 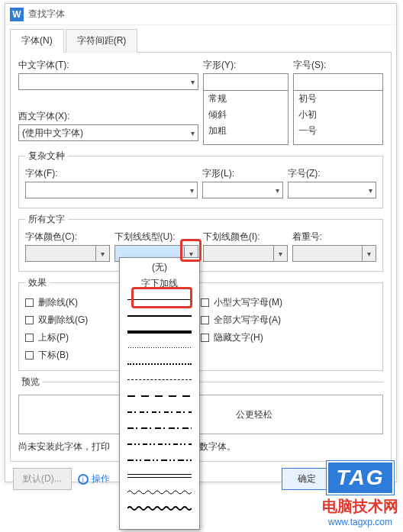 I want to click on style-input, so click(x=246, y=82).